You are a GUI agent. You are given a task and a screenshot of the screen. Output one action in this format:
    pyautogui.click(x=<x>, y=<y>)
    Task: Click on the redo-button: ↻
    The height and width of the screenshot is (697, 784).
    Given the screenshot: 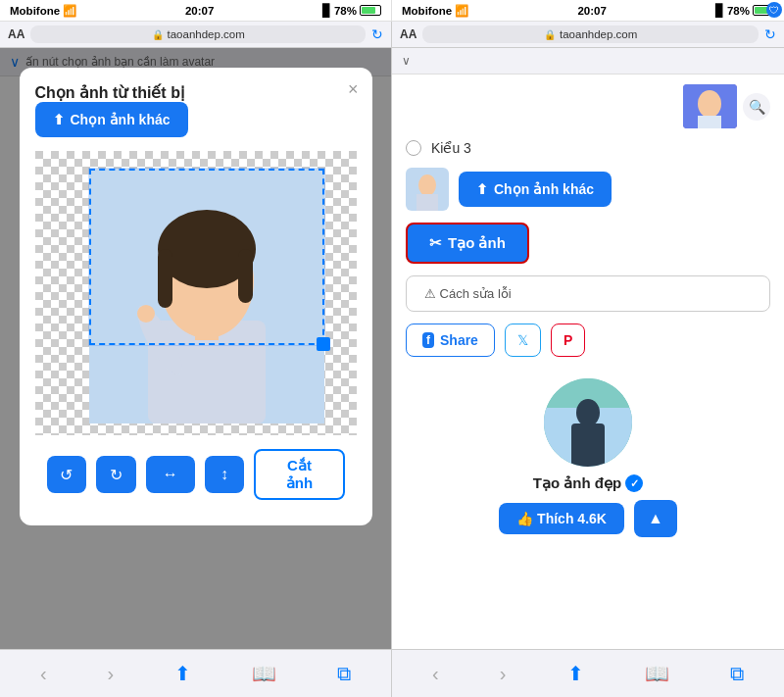 What is the action you would take?
    pyautogui.click(x=116, y=474)
    